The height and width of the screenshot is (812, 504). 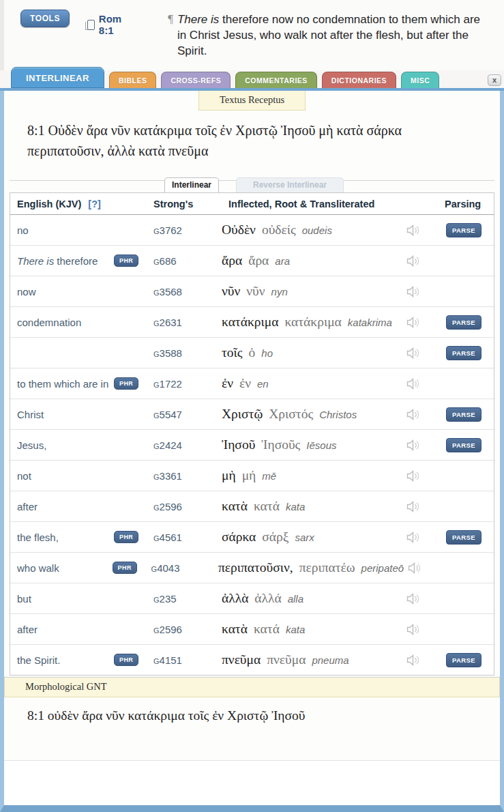 I want to click on greek-root: κατά, so click(x=267, y=629).